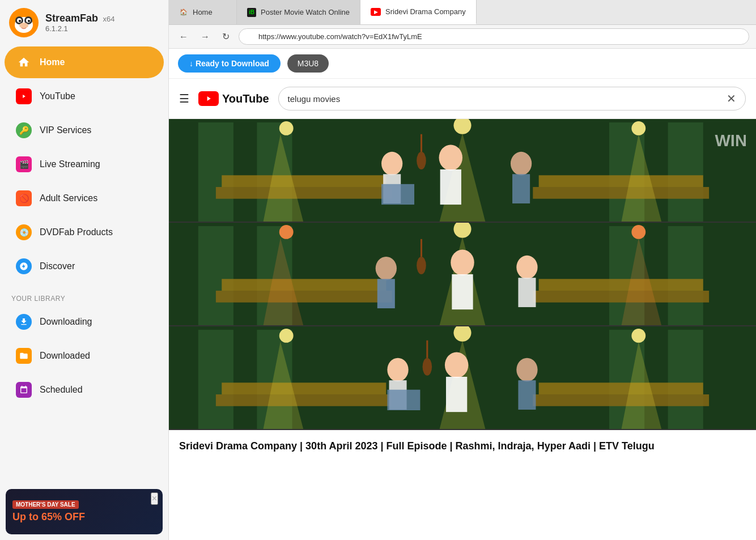 This screenshot has width=756, height=540. I want to click on video-title-area: Sridevi Drama Company | 30th April 2023 …, so click(462, 444).